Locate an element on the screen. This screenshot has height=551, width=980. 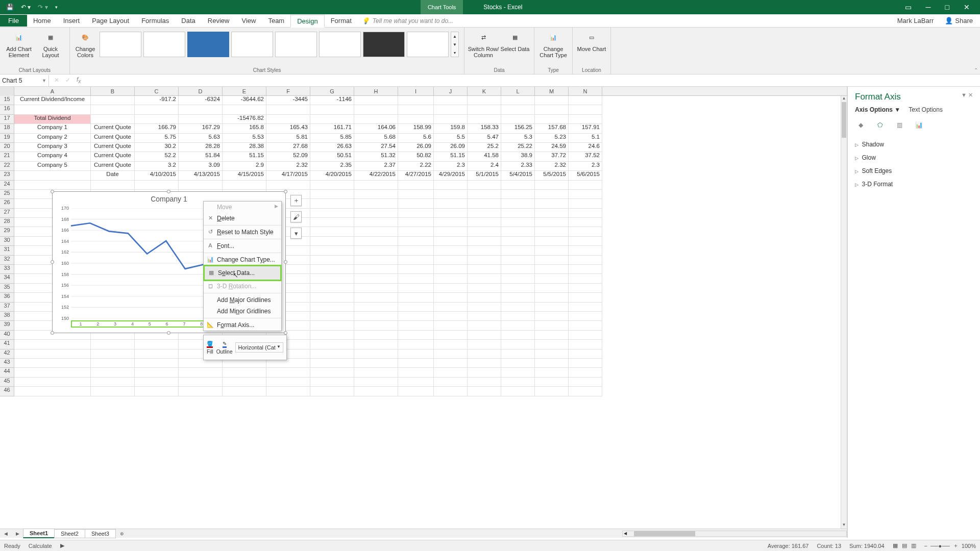
ribbon-tabs: File Home Insert Page Layout Formulas Da… is located at coordinates (490, 21).